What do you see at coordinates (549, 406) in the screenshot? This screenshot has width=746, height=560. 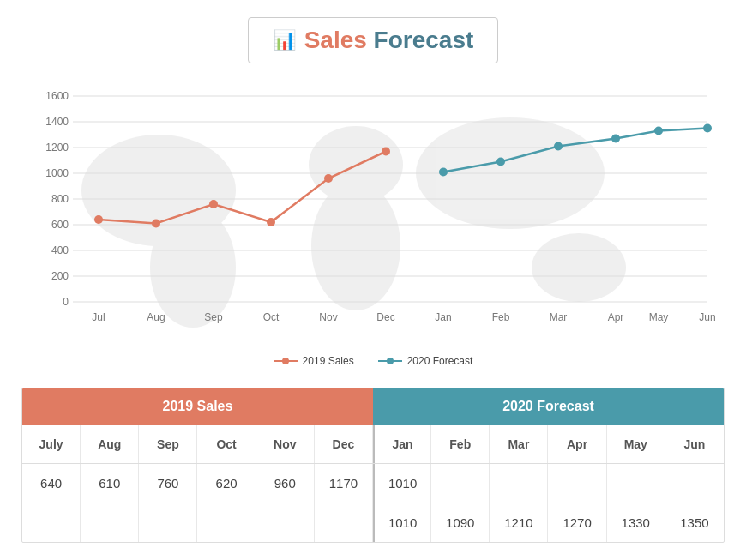 I see `table-header-forecast: 2020 Forecast` at bounding box center [549, 406].